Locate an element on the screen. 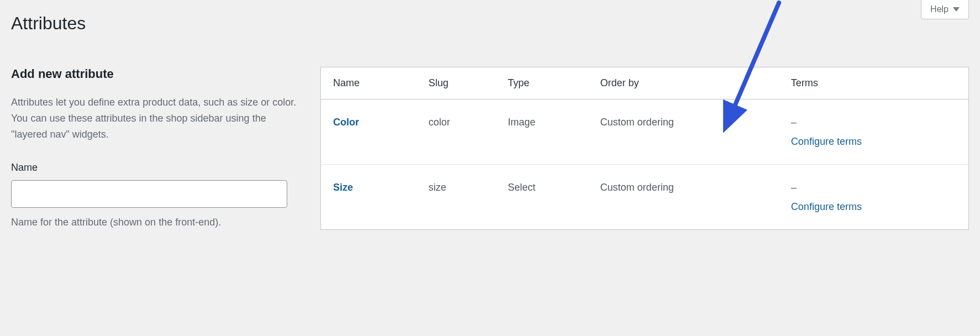 This screenshot has height=336, width=980. attribute-type: Image is located at coordinates (546, 132).